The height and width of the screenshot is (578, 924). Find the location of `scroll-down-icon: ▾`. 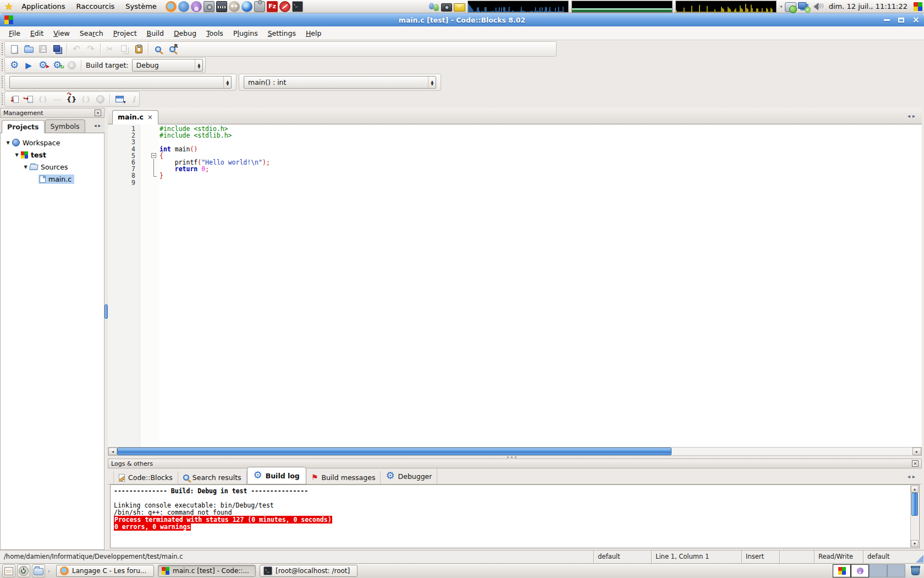

scroll-down-icon: ▾ is located at coordinates (915, 544).